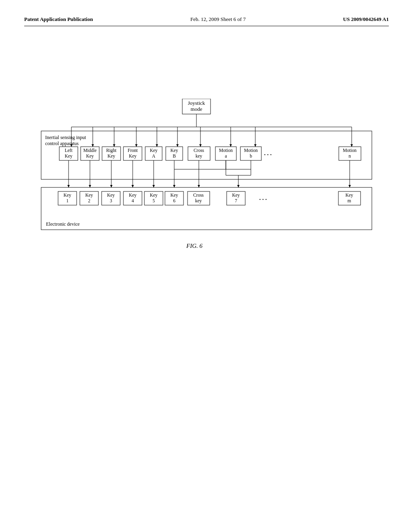 Image resolution: width=413 pixels, height=532 pixels. Describe the element at coordinates (111, 201) in the screenshot. I see `svg-text: 3` at that location.